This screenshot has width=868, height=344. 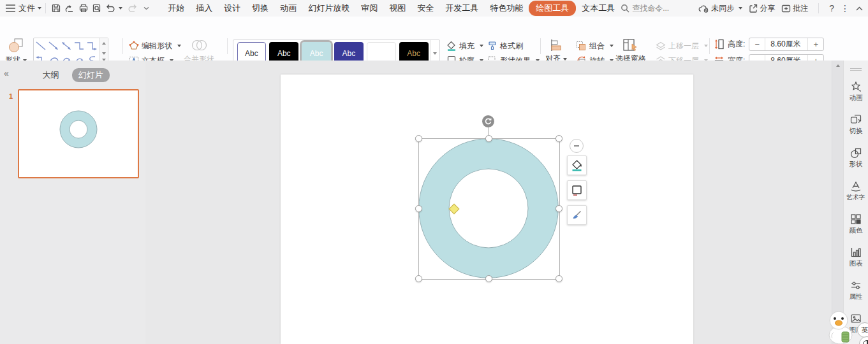 What do you see at coordinates (786, 45) in the screenshot?
I see `height-stepper: − 8.60厘米 +` at bounding box center [786, 45].